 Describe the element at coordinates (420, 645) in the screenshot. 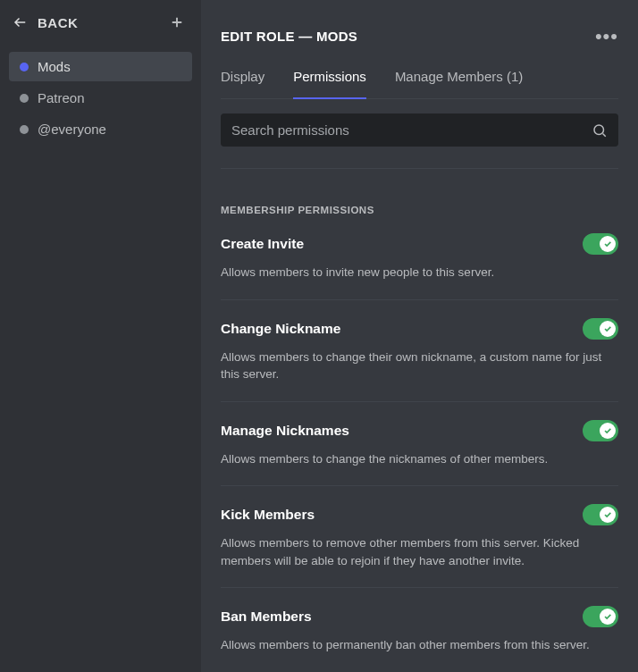

I see `permission-desc: Allows members to permanently ban other …` at that location.